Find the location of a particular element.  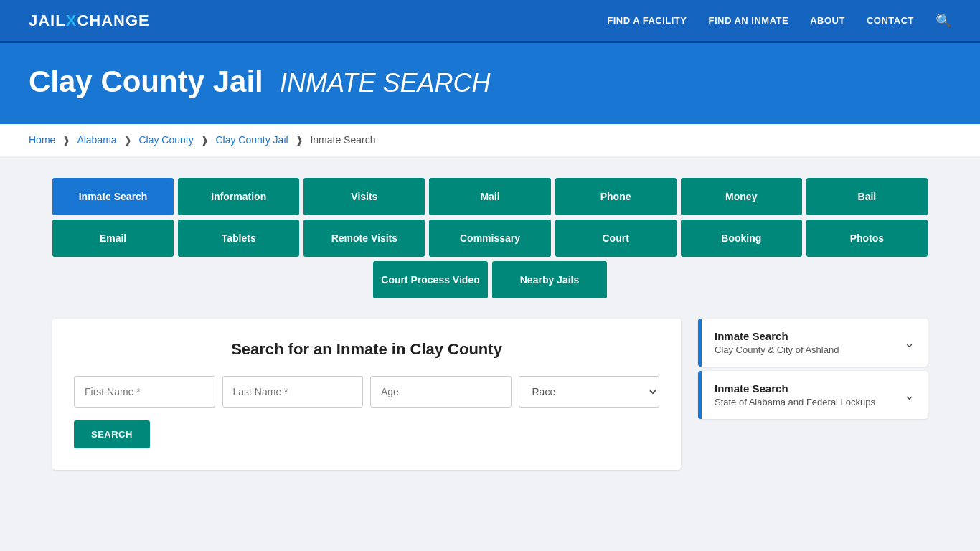

logo-jail: JAIL is located at coordinates (47, 20).